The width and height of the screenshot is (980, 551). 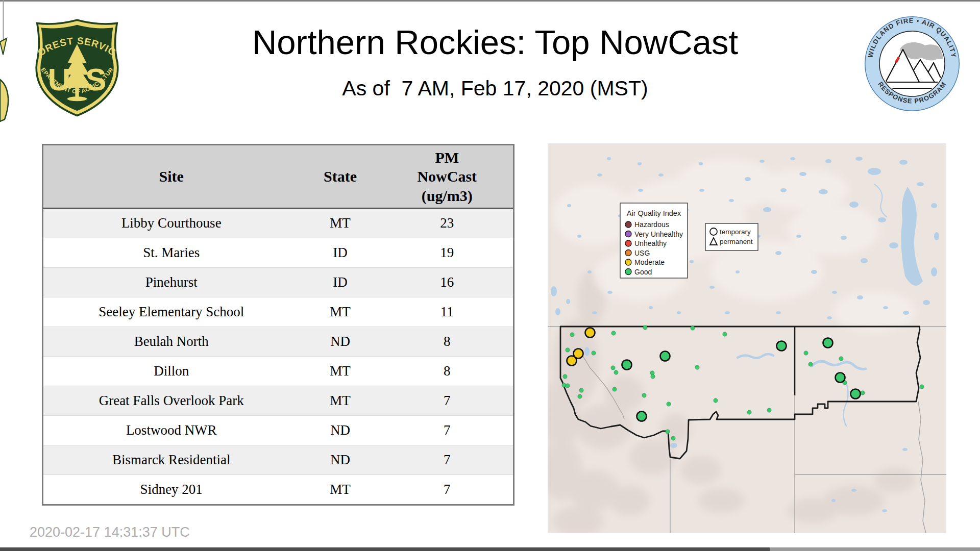 I want to click on col-header-state: State, so click(x=340, y=177).